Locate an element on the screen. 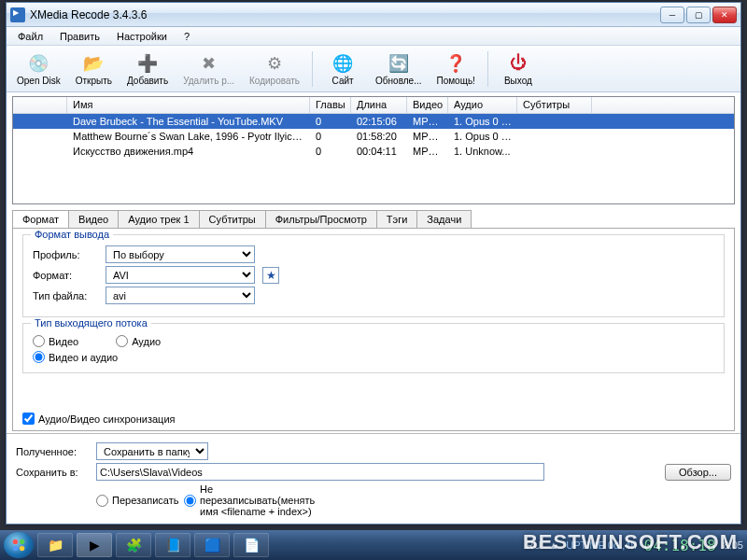  table-row: Dave Brubeck - The Essential - YouTube.M… is located at coordinates (374, 121).